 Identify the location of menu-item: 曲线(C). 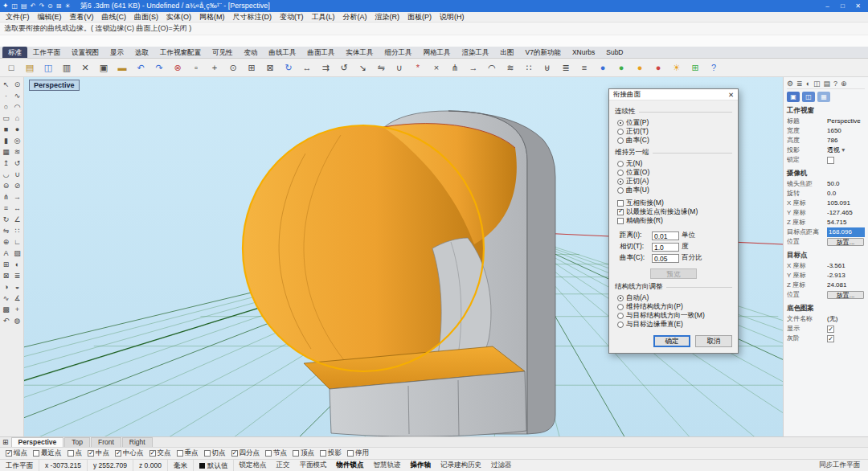
(114, 18).